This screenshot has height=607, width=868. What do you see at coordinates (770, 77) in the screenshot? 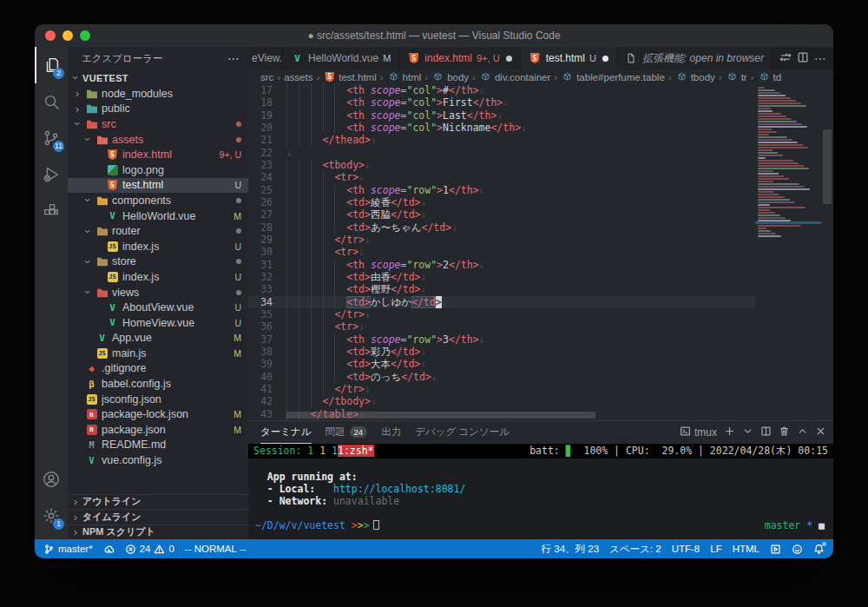
I see `breadcrumb-item-td: td` at bounding box center [770, 77].